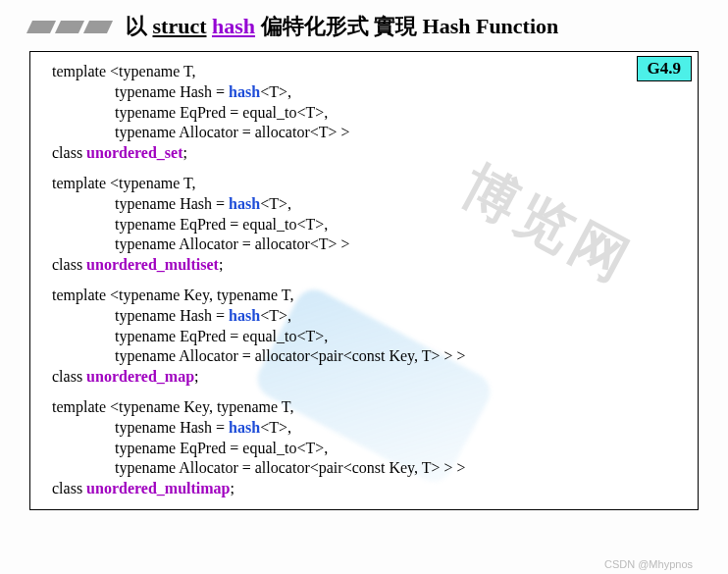 The width and height of the screenshot is (728, 574). I want to click on class-name: unordered_set, so click(134, 153).